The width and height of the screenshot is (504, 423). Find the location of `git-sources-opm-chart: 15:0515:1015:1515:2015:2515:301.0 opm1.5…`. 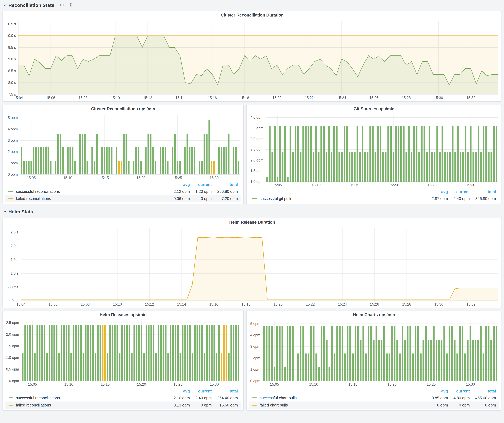

git-sources-opm-chart: 15:0515:1015:1515:2015:2515:301.0 opm1.5… is located at coordinates (374, 151).